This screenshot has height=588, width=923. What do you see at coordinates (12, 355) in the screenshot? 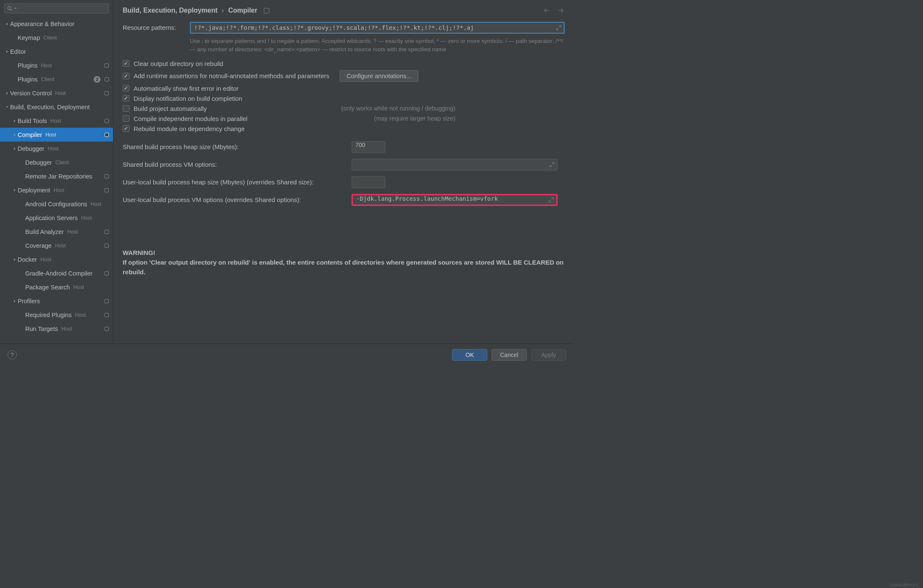
I see `help-button: ?` at bounding box center [12, 355].